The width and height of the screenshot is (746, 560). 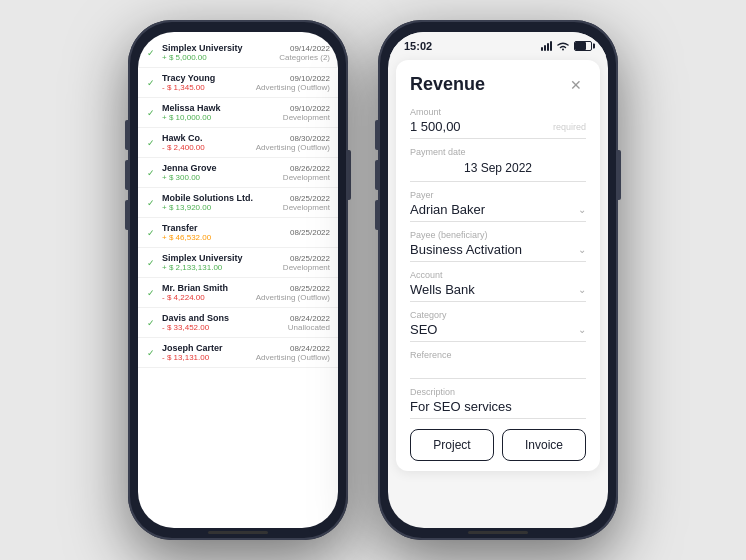 I want to click on transaction-right: 08/25/2022, so click(x=310, y=232).